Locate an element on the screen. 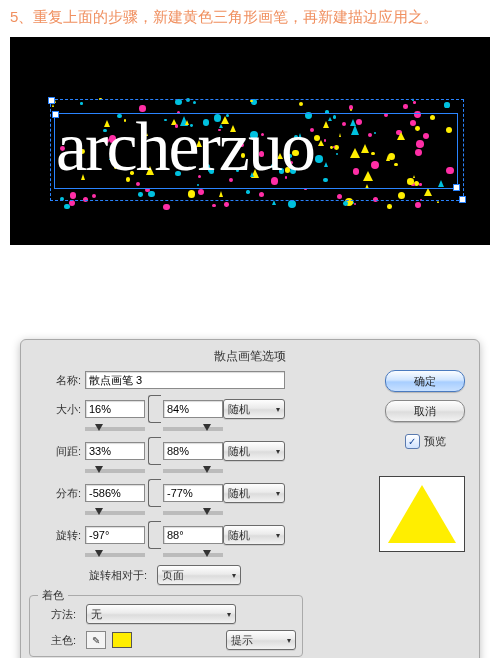 The height and width of the screenshot is (658, 500). key-color-swatch is located at coordinates (122, 640).